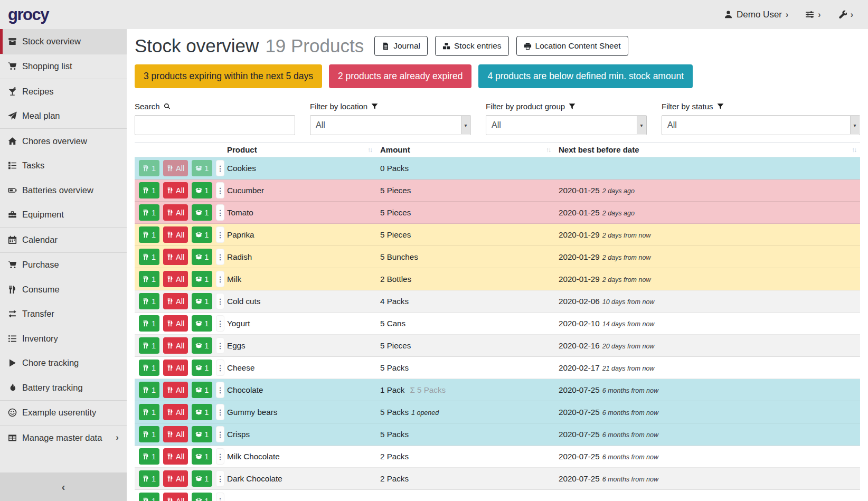 The image size is (868, 501). Describe the element at coordinates (761, 125) in the screenshot. I see `status-filter-select: All ▾` at that location.